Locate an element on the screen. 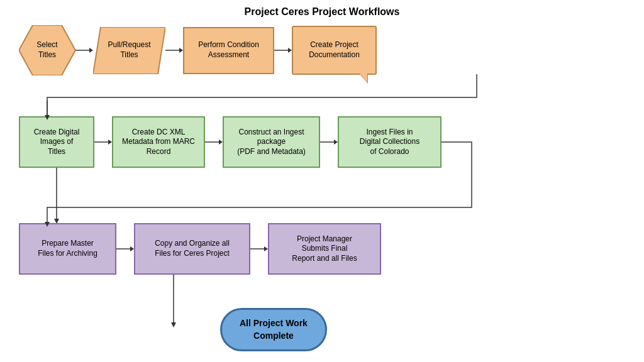  create-dc-xml-node: Create DC XMLMetadata from MARCRecord is located at coordinates (158, 142).